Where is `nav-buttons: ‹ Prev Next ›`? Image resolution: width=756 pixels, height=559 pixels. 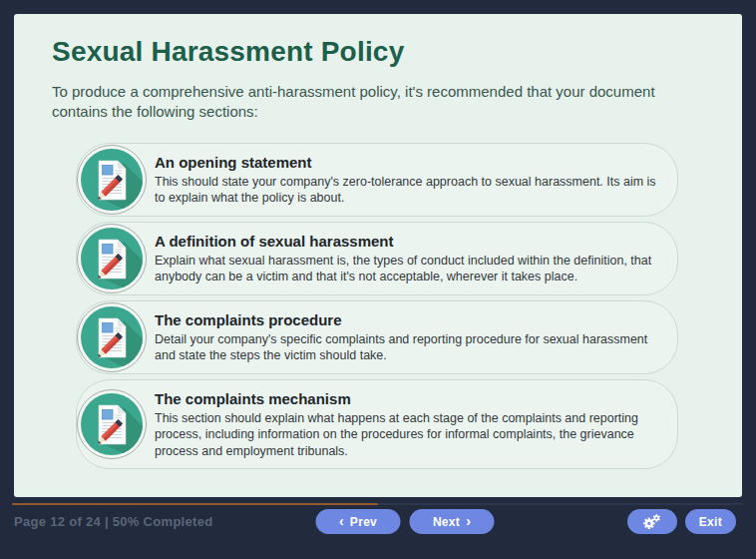 nav-buttons: ‹ Prev Next › is located at coordinates (405, 521).